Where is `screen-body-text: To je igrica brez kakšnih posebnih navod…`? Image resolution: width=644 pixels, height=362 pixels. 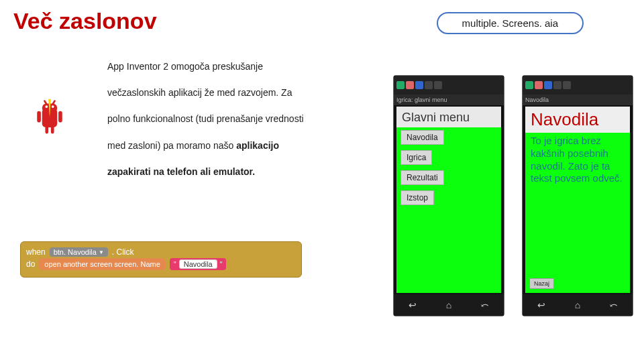 screen-body-text: To je igrica brez kakšnih posebnih navod… is located at coordinates (578, 160).